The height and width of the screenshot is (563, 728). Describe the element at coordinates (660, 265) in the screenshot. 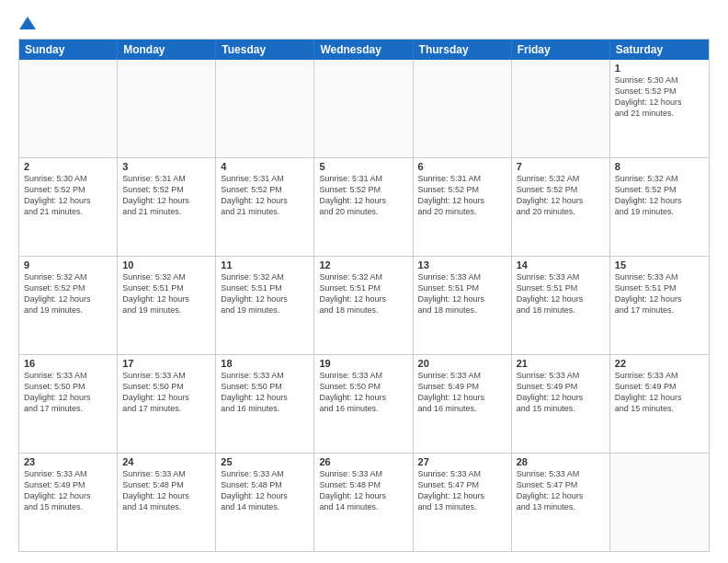

I see `day-number: 15` at that location.